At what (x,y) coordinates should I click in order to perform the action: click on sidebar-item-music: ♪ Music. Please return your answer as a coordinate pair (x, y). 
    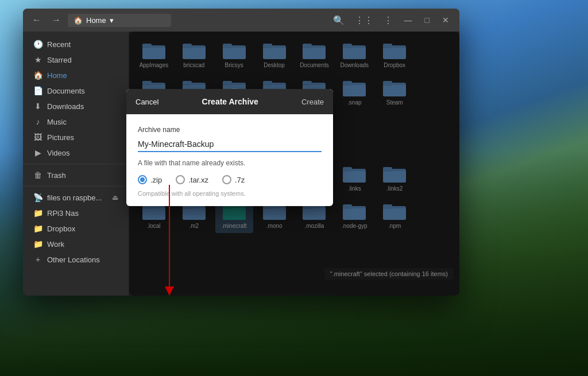
    Looking at the image, I should click on (76, 122).